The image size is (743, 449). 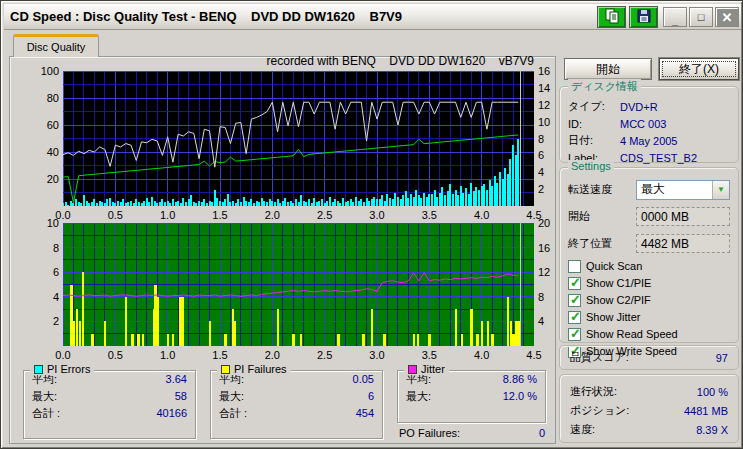 I want to click on axis-tick-label: 8, so click(x=43, y=248).